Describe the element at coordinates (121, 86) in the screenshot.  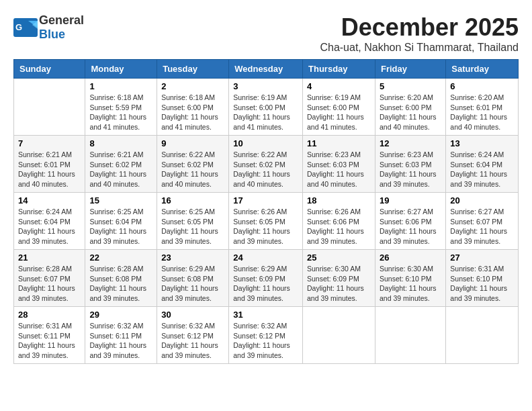
I see `day-number: 1` at that location.